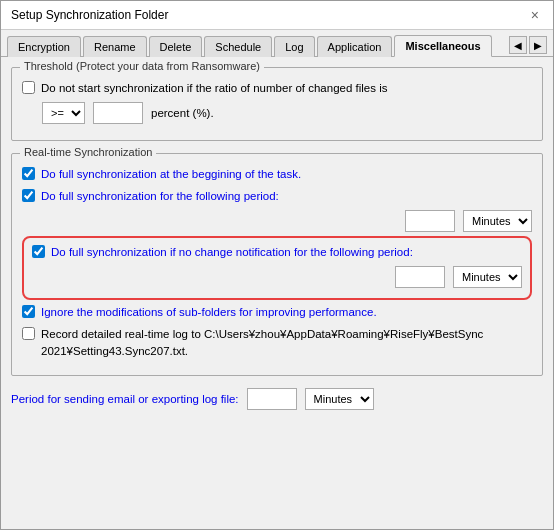 This screenshot has width=554, height=530. I want to click on full-beginning-checkbox, so click(28, 174).